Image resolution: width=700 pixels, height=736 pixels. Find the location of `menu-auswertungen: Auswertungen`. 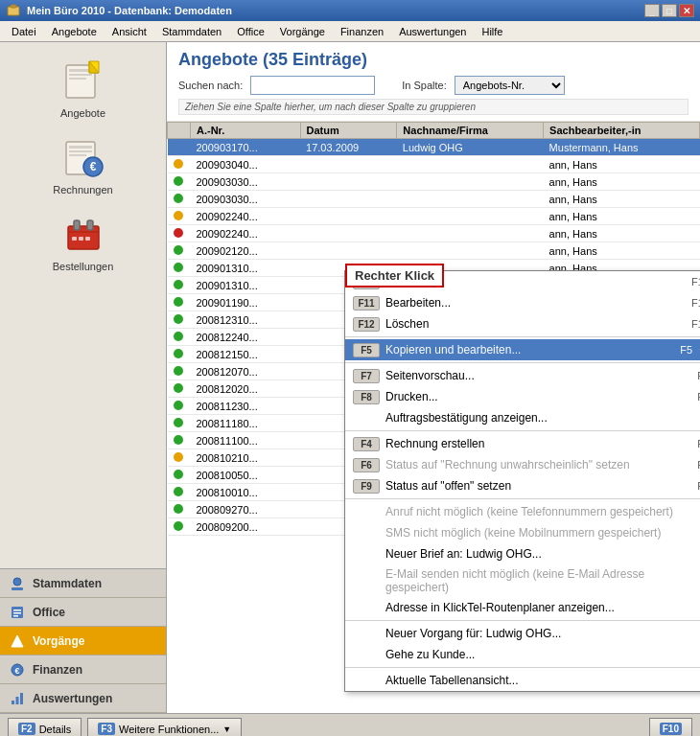

menu-auswertungen: Auswertungen is located at coordinates (432, 32).